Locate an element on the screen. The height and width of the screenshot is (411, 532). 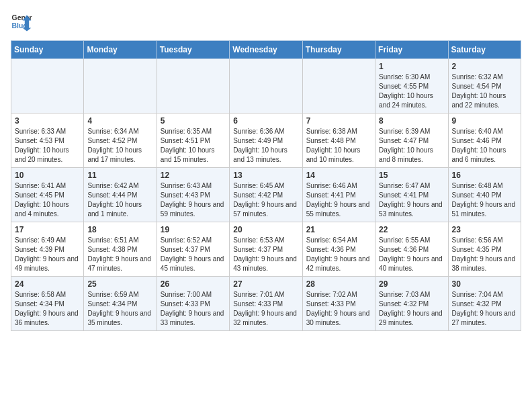
day-header-monday: Monday is located at coordinates (120, 50).